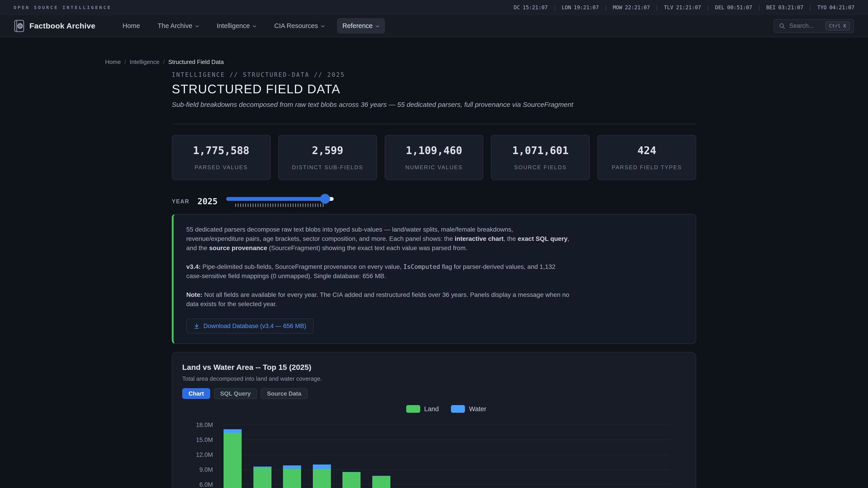  What do you see at coordinates (237, 26) in the screenshot?
I see `nav-item-intelligence: Intelligence` at bounding box center [237, 26].